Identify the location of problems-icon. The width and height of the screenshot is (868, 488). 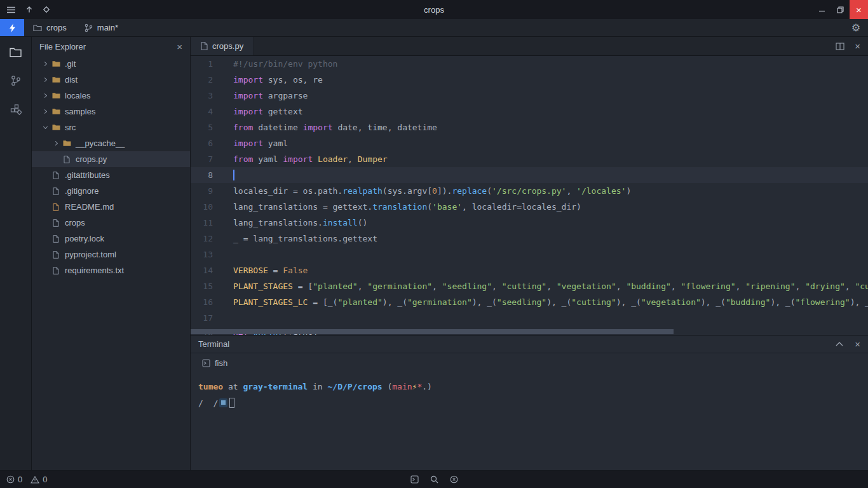
(454, 479).